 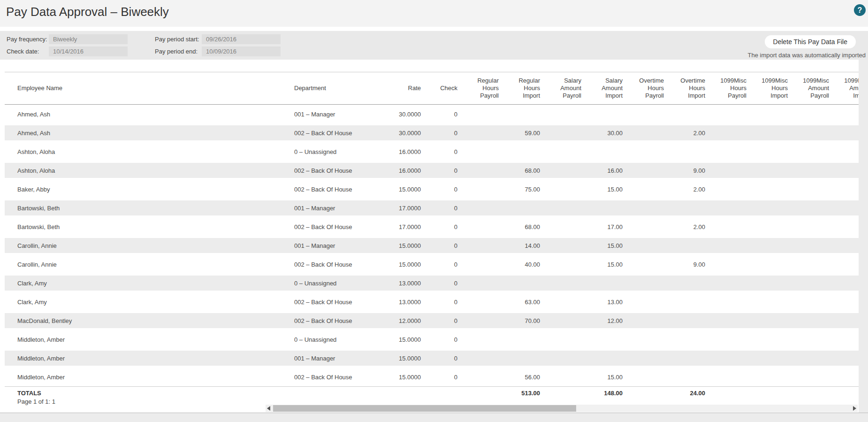 I want to click on totals-cell-rate, so click(x=406, y=396).